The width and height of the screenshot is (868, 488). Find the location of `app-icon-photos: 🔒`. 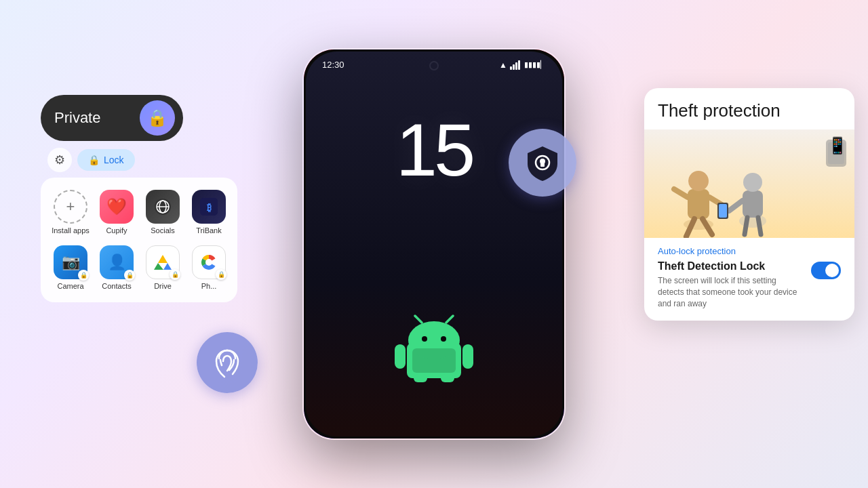

app-icon-photos: 🔒 is located at coordinates (209, 262).